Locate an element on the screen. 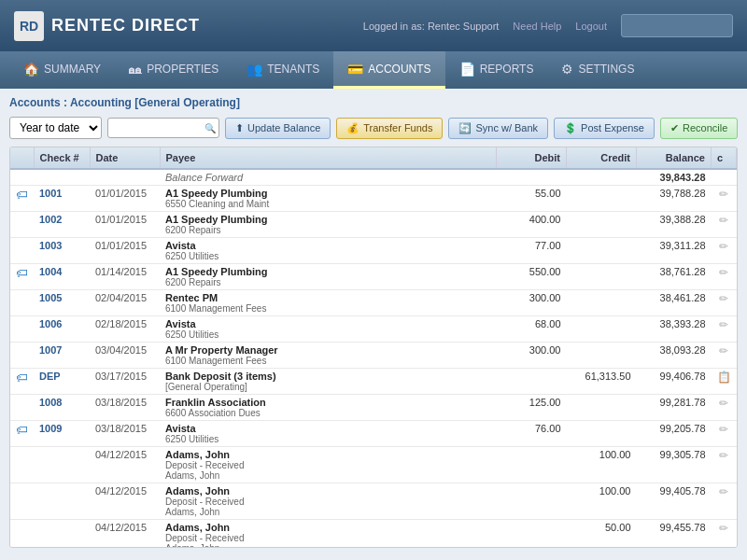 Image resolution: width=747 pixels, height=560 pixels. row-check: 1009 is located at coordinates (62, 434).